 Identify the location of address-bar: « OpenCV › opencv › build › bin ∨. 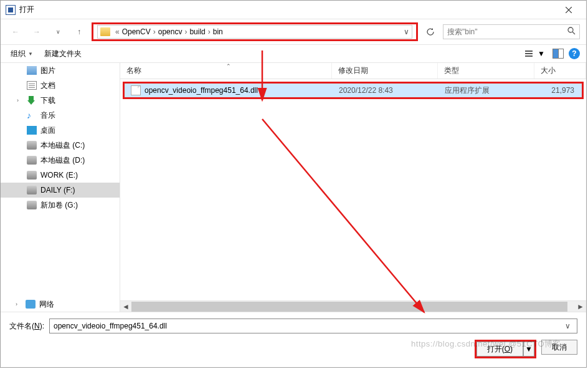
(255, 32).